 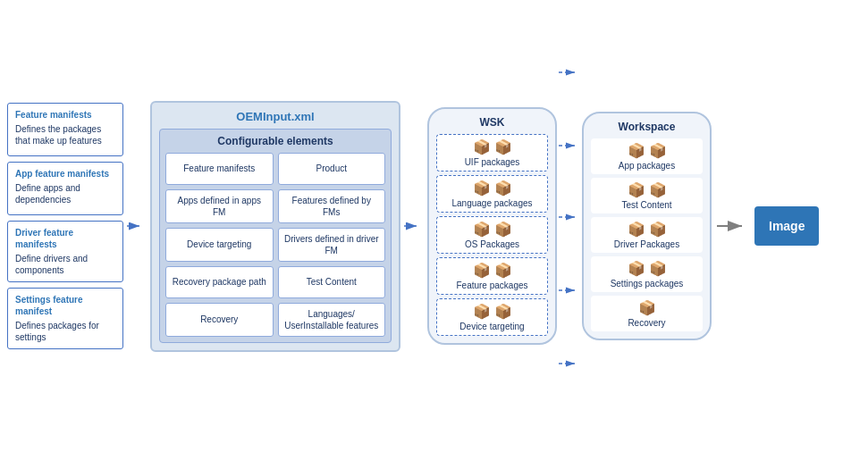 What do you see at coordinates (647, 229) in the screenshot?
I see `workspace-icons-2: 📦 📦` at bounding box center [647, 229].